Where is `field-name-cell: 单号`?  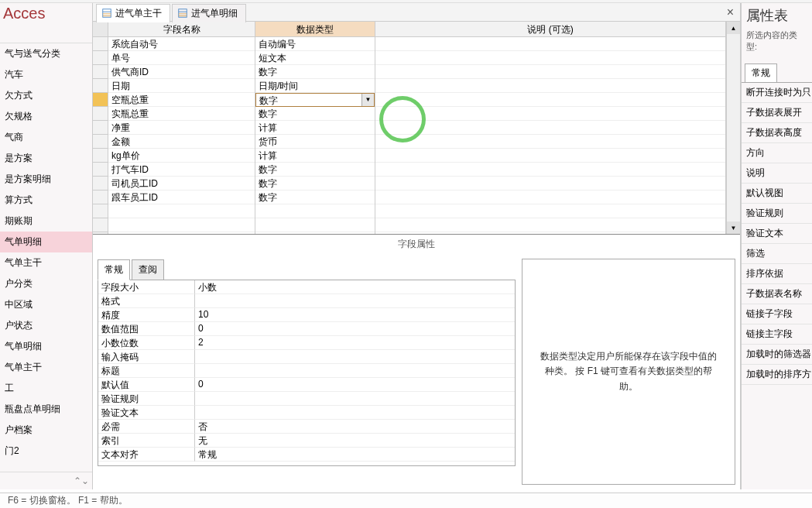 field-name-cell: 单号 is located at coordinates (181, 58).